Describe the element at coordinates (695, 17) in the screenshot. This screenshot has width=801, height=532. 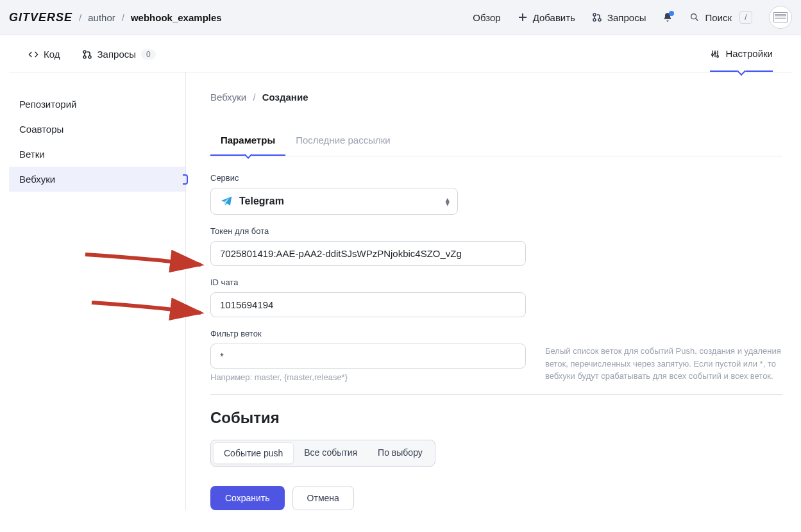
I see `search-icon` at that location.